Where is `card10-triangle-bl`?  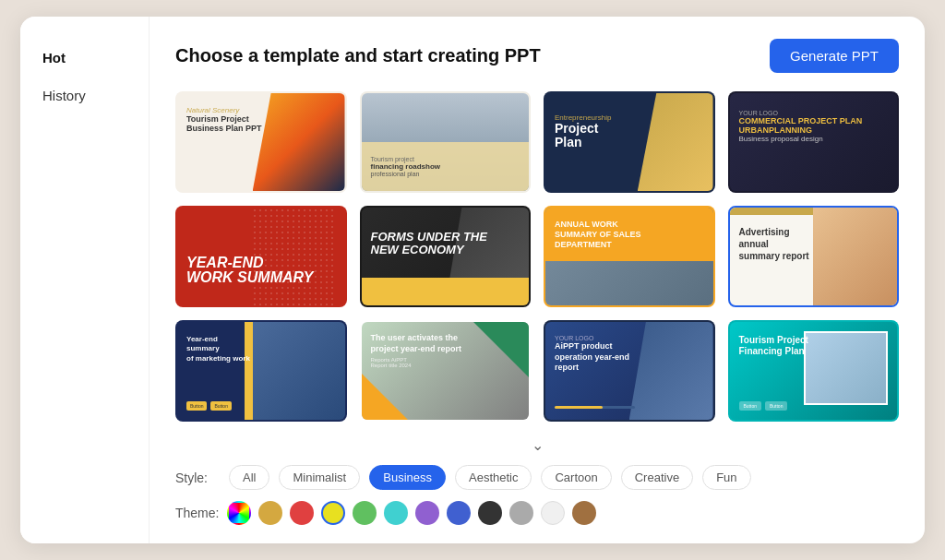
card10-triangle-bl is located at coordinates (385, 397).